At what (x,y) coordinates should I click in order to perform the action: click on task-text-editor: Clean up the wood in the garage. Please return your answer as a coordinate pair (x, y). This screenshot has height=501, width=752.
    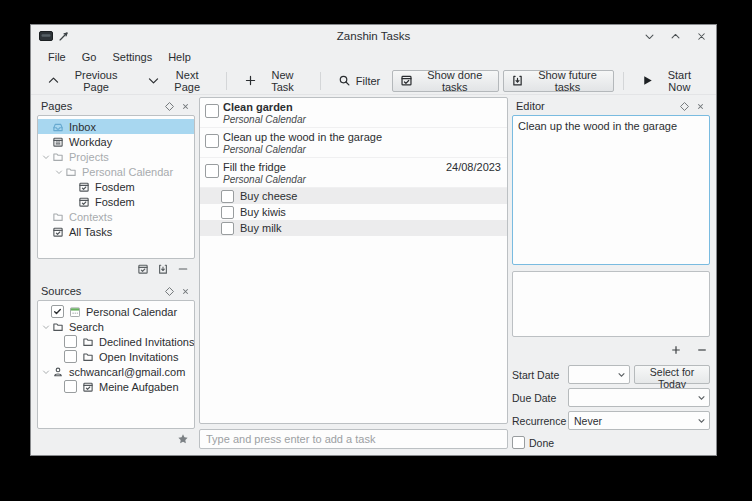
    Looking at the image, I should click on (611, 190).